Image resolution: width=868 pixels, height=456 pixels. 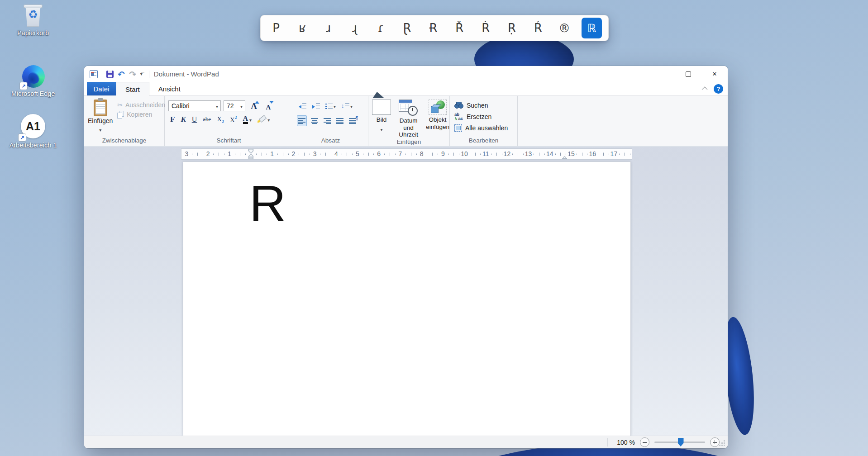 What do you see at coordinates (607, 442) in the screenshot?
I see `status-divider` at bounding box center [607, 442].